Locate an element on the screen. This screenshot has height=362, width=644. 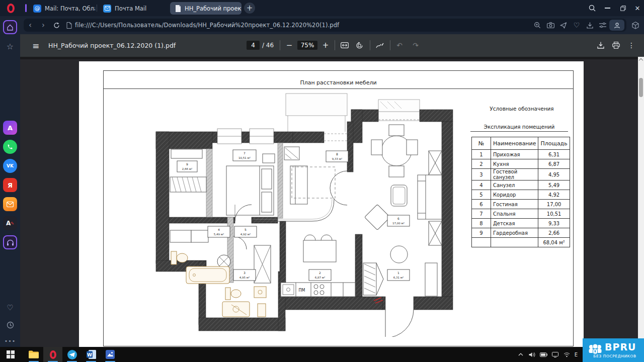
pdf-menu-icon: ≡ is located at coordinates (36, 46).